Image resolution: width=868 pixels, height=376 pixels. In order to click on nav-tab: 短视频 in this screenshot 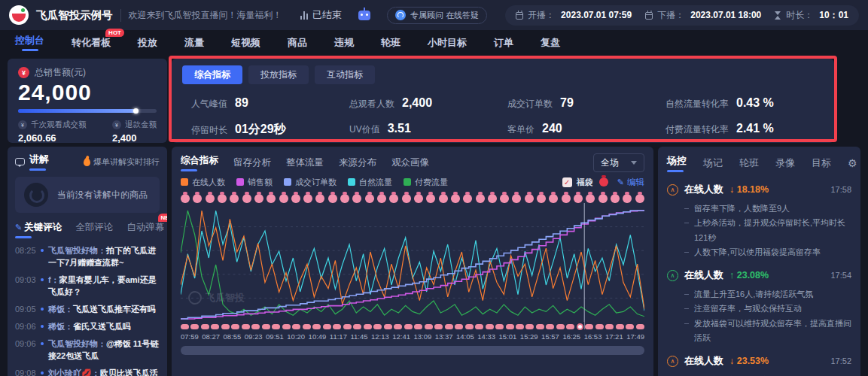, I will do `click(245, 43)`.